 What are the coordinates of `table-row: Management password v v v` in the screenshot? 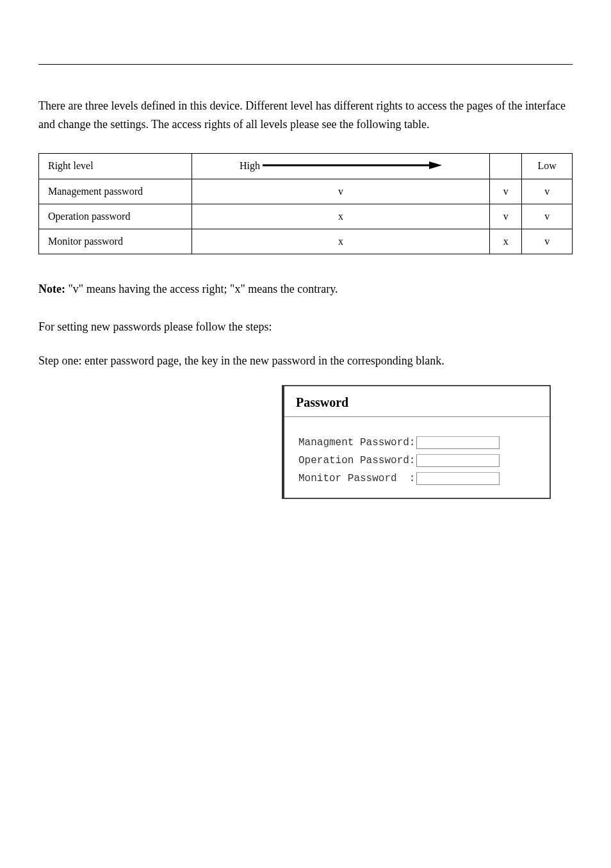 It's located at (306, 191).